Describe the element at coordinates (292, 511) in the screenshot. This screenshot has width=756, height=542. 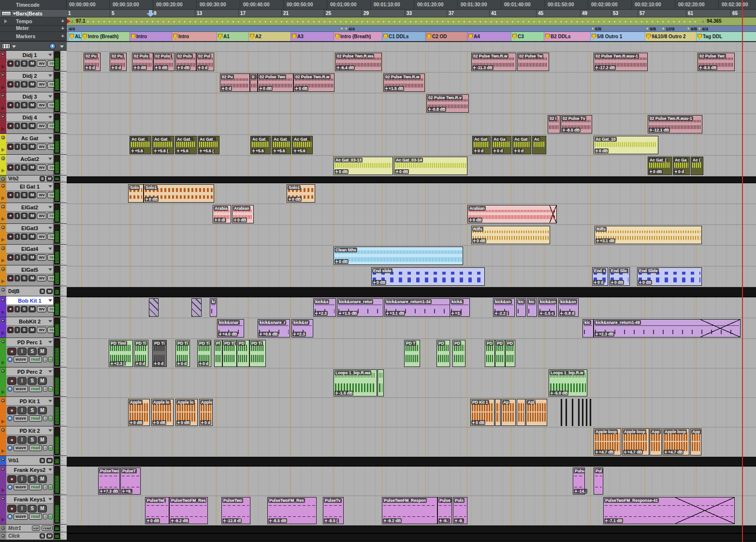
I see `audio-clip: PulseTwoFM_Res-8.5 dB` at that location.